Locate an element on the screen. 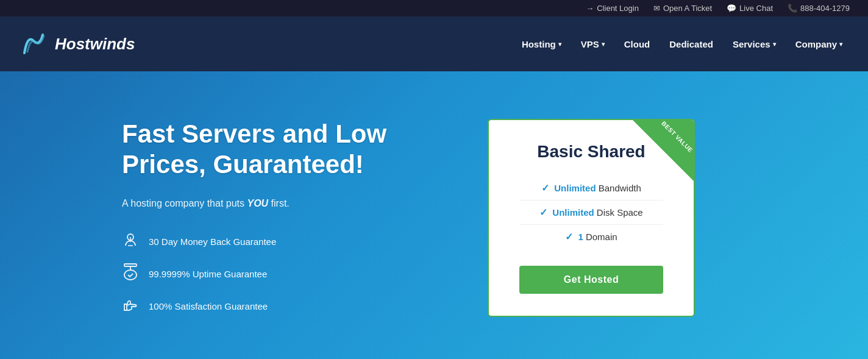 Image resolution: width=868 pixels, height=359 pixels. domain-text: Domain is located at coordinates (600, 236).